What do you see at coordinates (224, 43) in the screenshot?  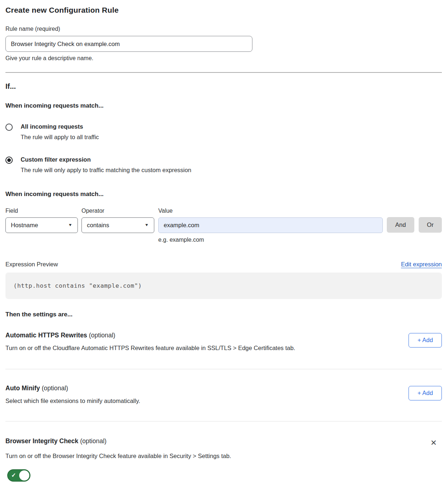 I see `rule-name-section: Rule name (required) Give your rule a de…` at bounding box center [224, 43].